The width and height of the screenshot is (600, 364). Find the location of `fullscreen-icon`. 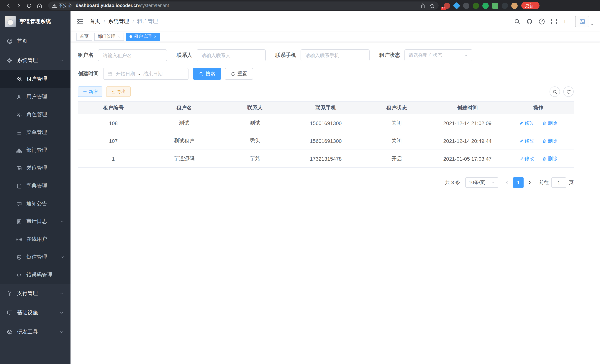

fullscreen-icon is located at coordinates (554, 21).